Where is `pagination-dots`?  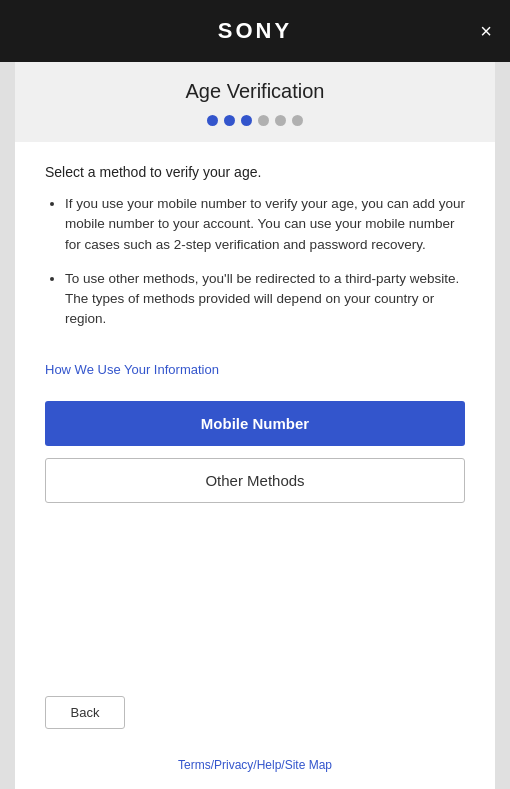 pagination-dots is located at coordinates (255, 124).